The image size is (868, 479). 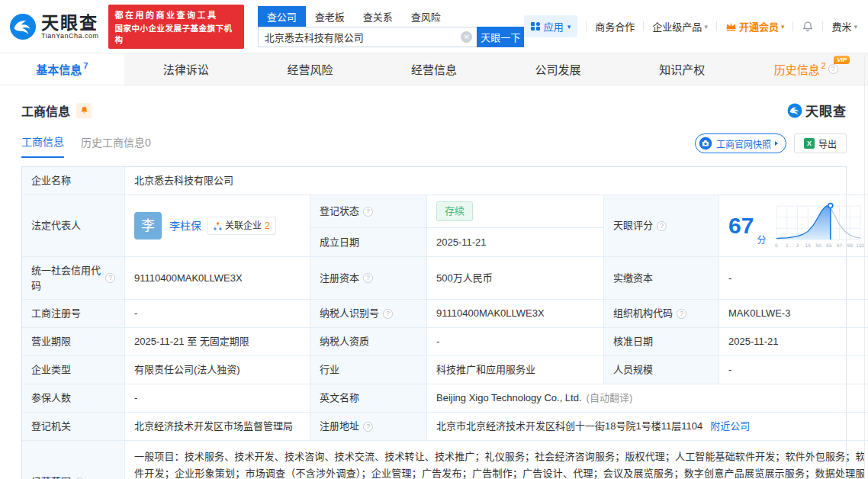 What do you see at coordinates (826, 110) in the screenshot?
I see `watermark-text: 天眼查` at bounding box center [826, 110].